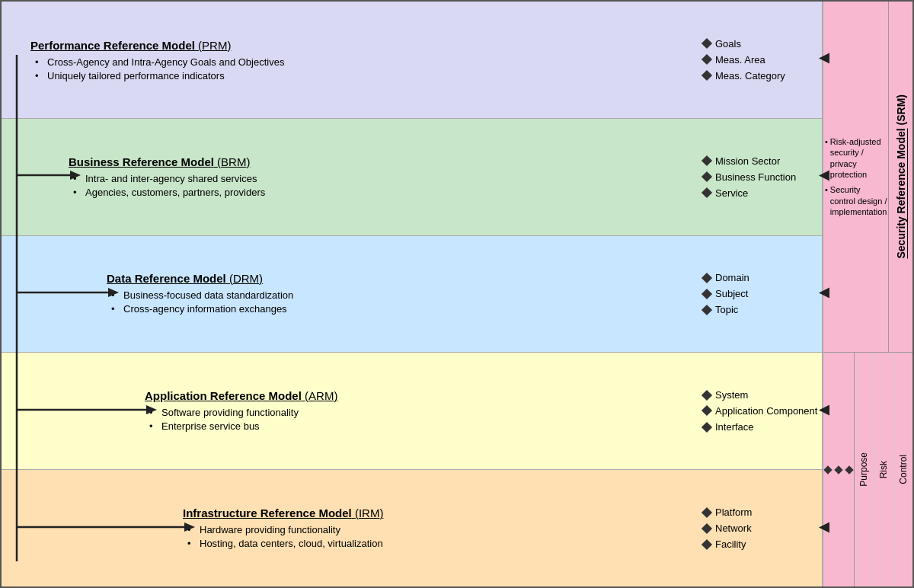 The height and width of the screenshot is (588, 914). Describe the element at coordinates (884, 469) in the screenshot. I see `srm-bottom-labels: Purpose Risk Control` at that location.